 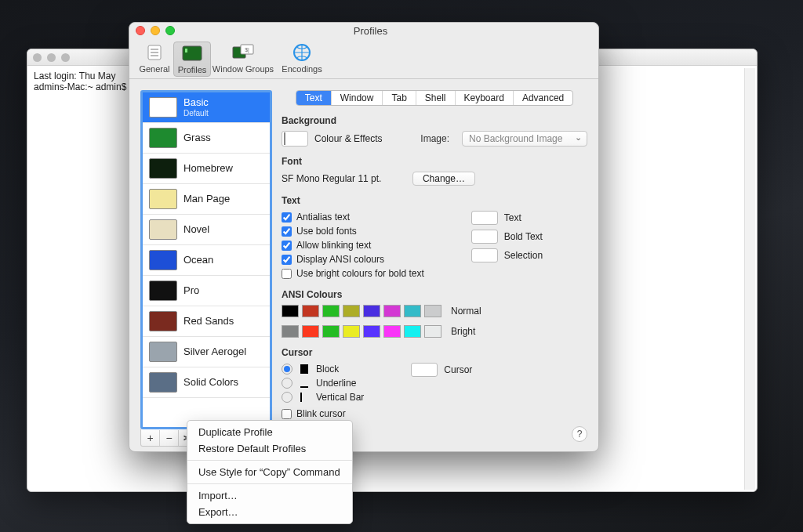 What do you see at coordinates (434, 353) in the screenshot?
I see `cursor-heading: Cursor` at bounding box center [434, 353].